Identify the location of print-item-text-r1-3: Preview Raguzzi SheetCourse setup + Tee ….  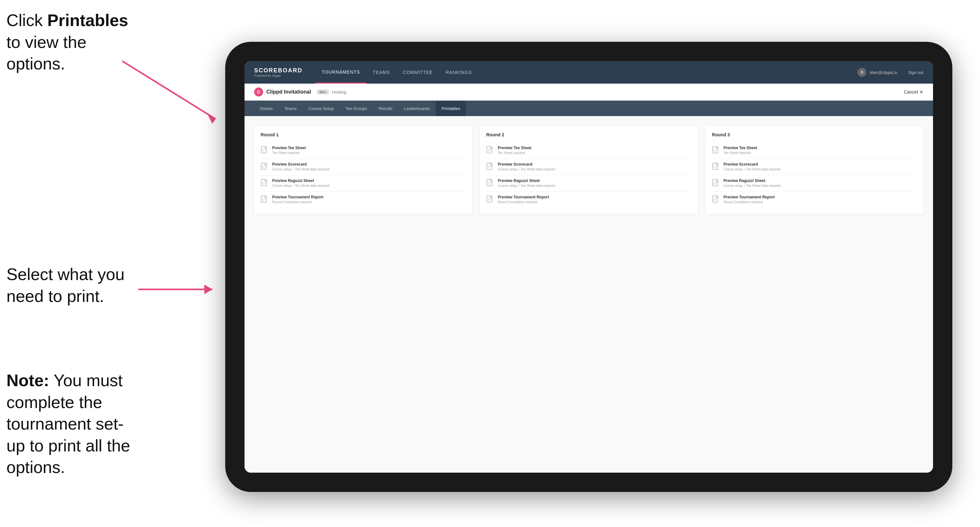
(301, 183).